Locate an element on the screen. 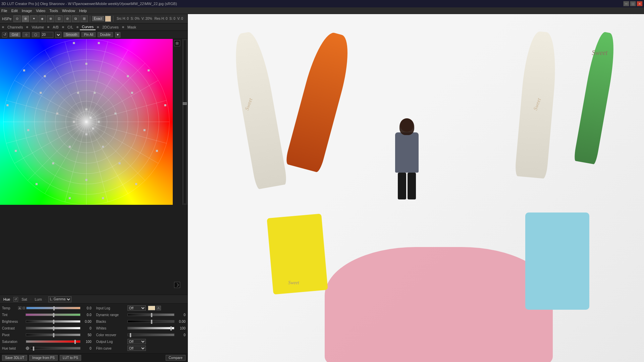 The height and width of the screenshot is (362, 644). channel-lgamma-select: L. Gamma is located at coordinates (60, 299).